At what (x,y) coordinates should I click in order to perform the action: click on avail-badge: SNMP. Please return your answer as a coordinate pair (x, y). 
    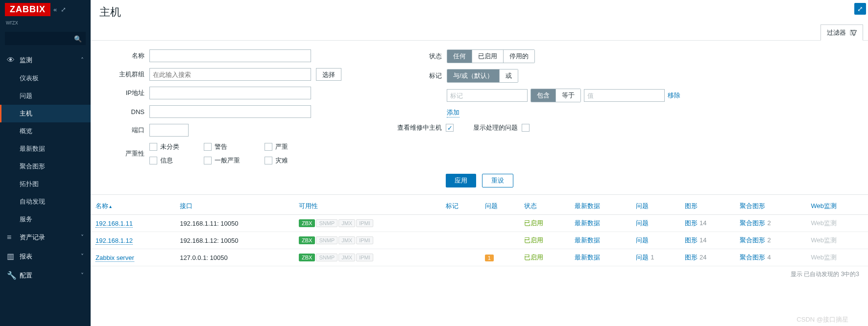
    Looking at the image, I should click on (327, 257).